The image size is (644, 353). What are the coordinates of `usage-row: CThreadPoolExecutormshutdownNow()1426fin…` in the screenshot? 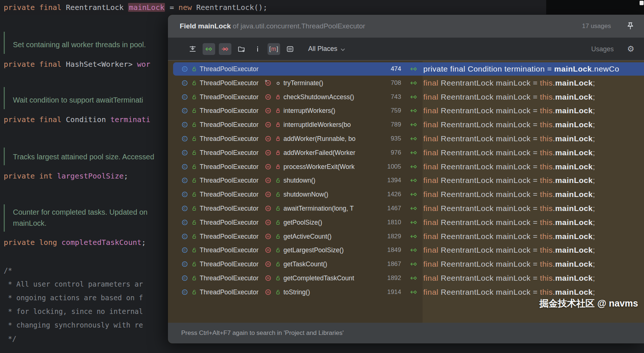 It's located at (406, 194).